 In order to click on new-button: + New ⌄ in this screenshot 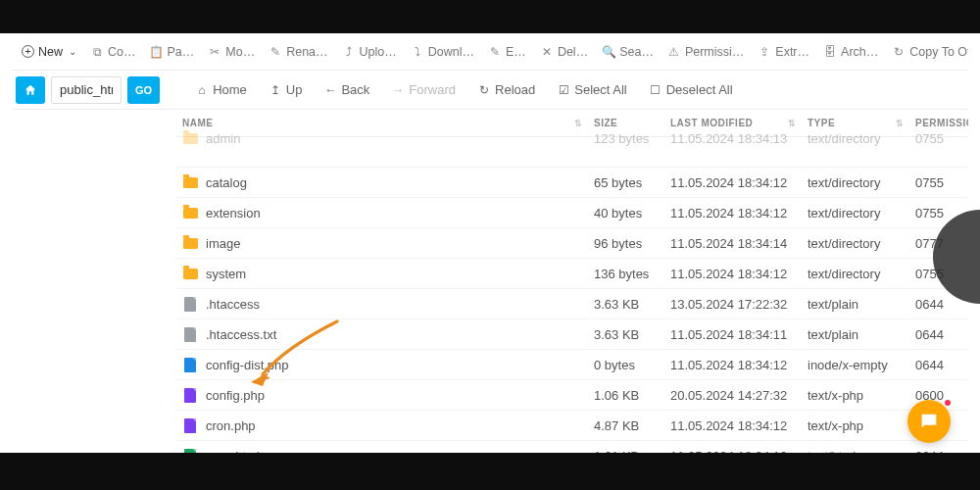, I will do `click(49, 52)`.